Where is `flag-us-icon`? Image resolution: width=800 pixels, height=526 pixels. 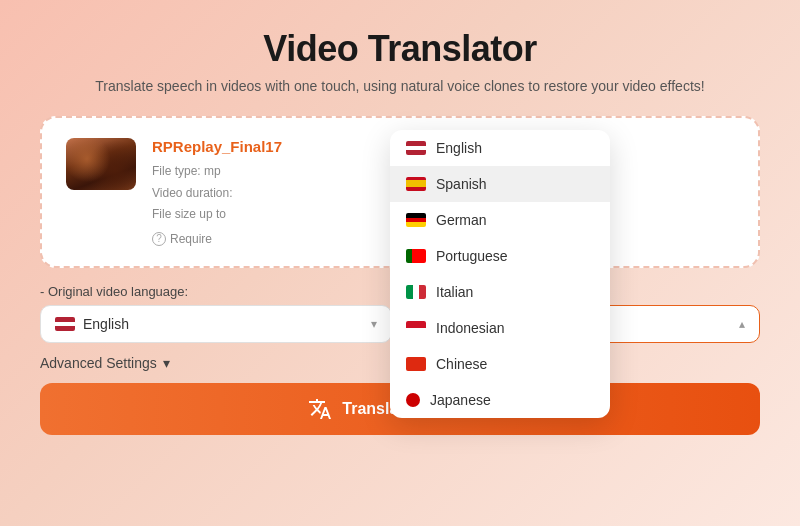
flag-us-icon is located at coordinates (65, 324).